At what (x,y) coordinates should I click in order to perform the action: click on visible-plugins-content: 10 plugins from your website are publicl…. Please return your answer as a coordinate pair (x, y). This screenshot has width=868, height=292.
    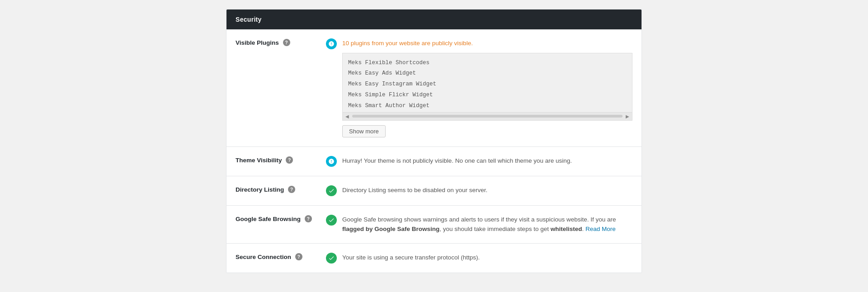
    Looking at the image, I should click on (479, 88).